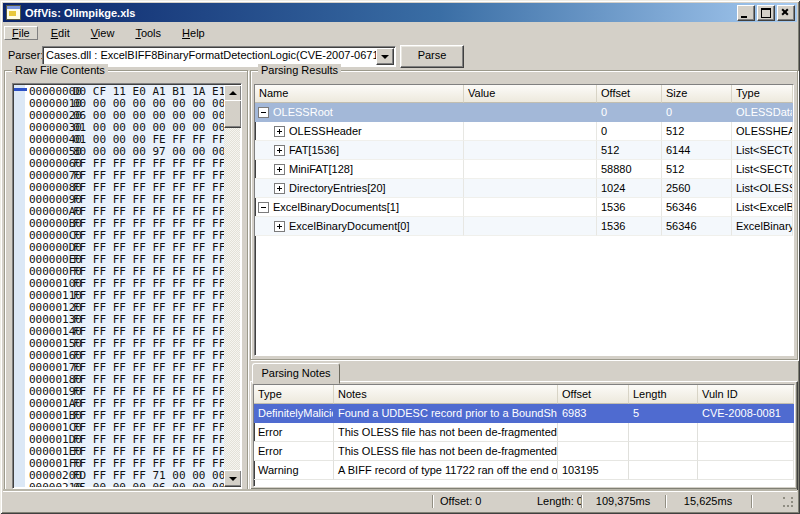  Describe the element at coordinates (746, 13) in the screenshot. I see `minimize-button` at that location.